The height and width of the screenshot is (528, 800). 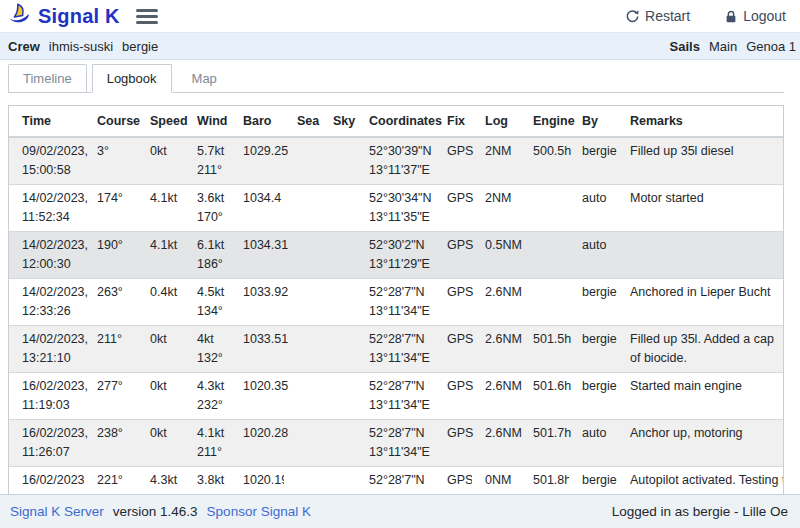 I want to click on cell-time: 14/02/2023,12:33:26, so click(x=46, y=302).